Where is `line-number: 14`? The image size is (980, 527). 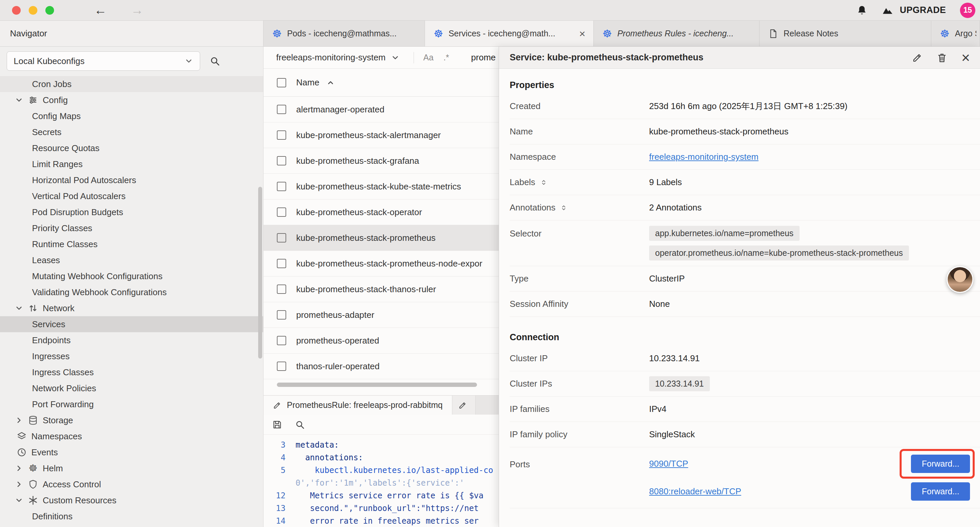
line-number: 14 is located at coordinates (275, 521).